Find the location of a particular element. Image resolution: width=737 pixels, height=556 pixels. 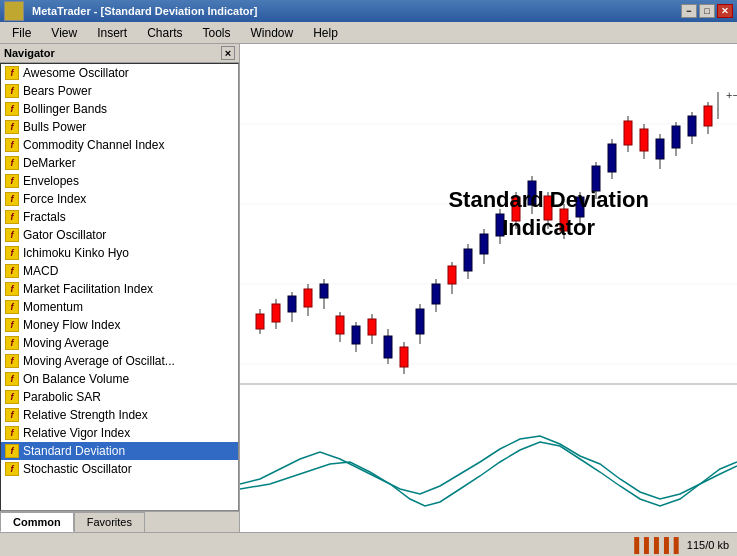

nav-item-label: Market Facilitation Index is located at coordinates (88, 289).